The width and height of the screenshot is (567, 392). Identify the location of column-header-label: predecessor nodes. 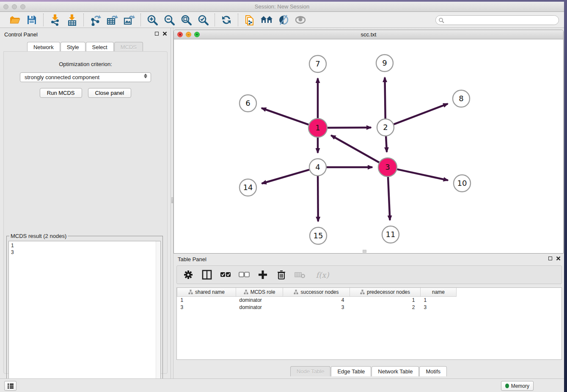
(388, 292).